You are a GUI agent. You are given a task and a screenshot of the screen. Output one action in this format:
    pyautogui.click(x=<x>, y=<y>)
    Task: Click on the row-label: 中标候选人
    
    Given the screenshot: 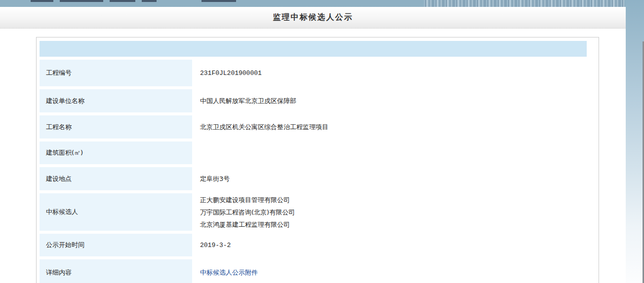 What is the action you would take?
    pyautogui.click(x=116, y=212)
    